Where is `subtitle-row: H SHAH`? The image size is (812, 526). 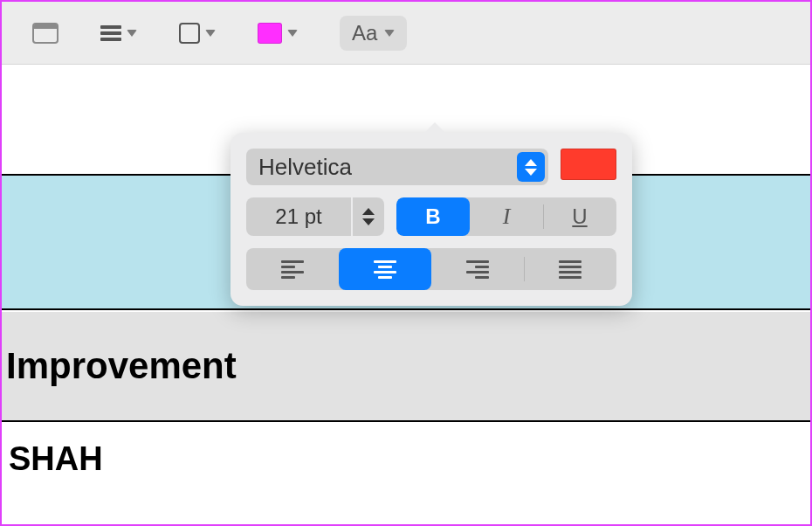
subtitle-row: H SHAH is located at coordinates (406, 459).